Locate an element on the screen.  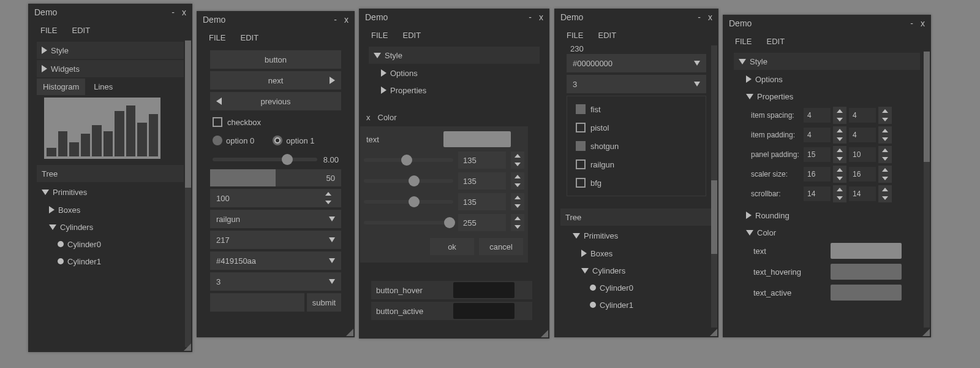
prop-value-b: 16 is located at coordinates (862, 174).